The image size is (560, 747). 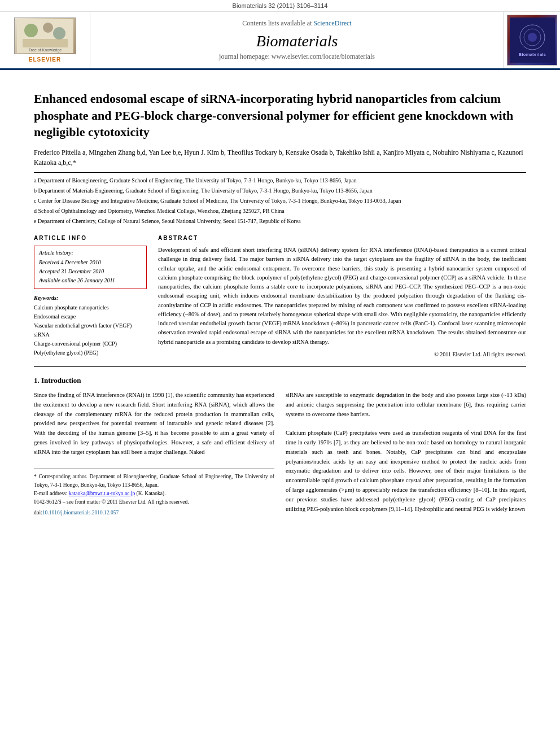 I want to click on abstract-heading: ABSTRACT, so click(x=342, y=238).